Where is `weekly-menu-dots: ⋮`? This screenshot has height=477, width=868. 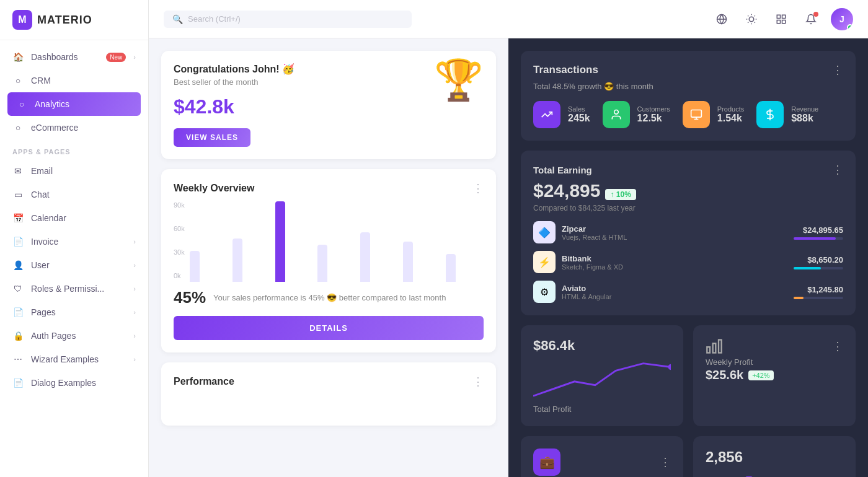
weekly-menu-dots: ⋮ is located at coordinates (478, 188).